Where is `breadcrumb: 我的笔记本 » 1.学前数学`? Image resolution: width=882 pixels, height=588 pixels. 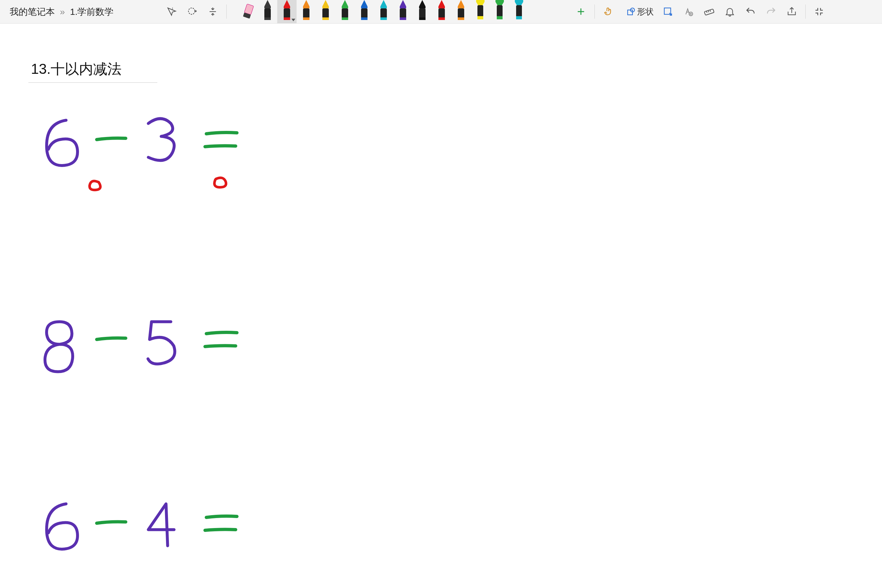
breadcrumb: 我的笔记本 » 1.学前数学 is located at coordinates (62, 12).